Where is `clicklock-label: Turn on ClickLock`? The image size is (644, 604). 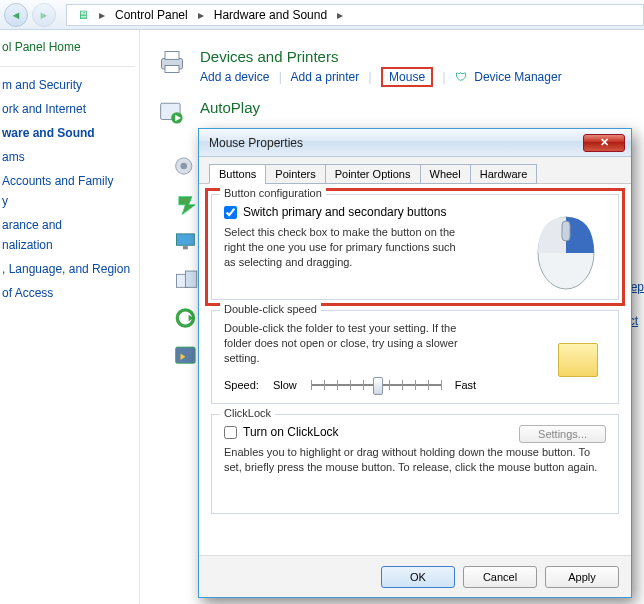 clicklock-label: Turn on ClickLock is located at coordinates (291, 432).